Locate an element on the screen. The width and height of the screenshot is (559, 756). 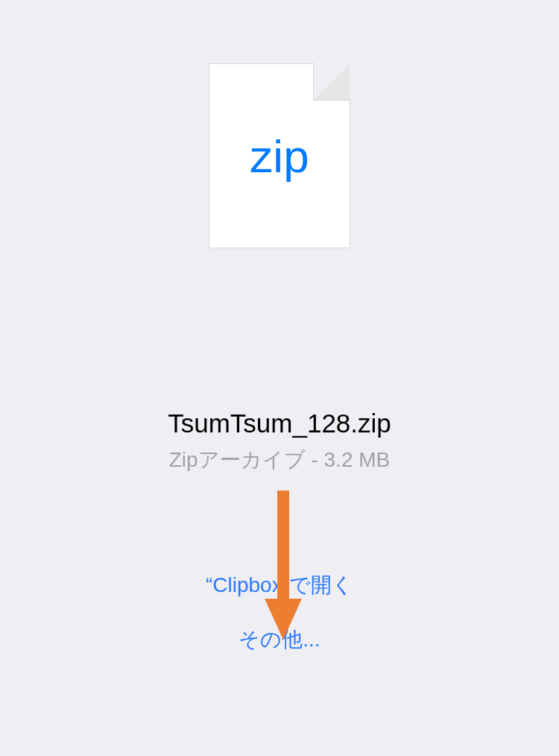
zip-file-icon: zip is located at coordinates (280, 156).